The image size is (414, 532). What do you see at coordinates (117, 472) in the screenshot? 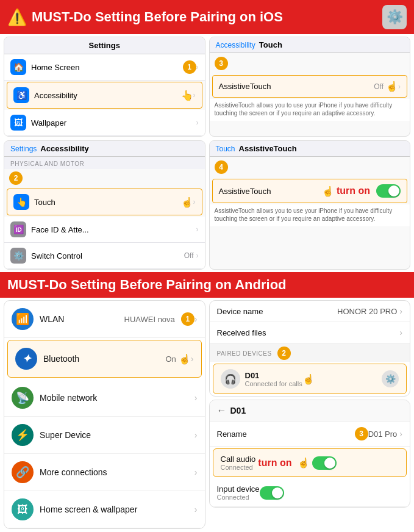
I see `more-connections-label: More connections` at bounding box center [117, 472].